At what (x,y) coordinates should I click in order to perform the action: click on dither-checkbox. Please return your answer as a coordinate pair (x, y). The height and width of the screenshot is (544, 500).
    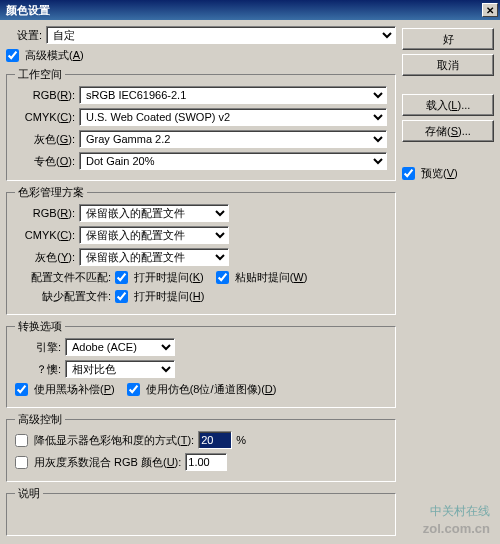
    Looking at the image, I should click on (134, 390).